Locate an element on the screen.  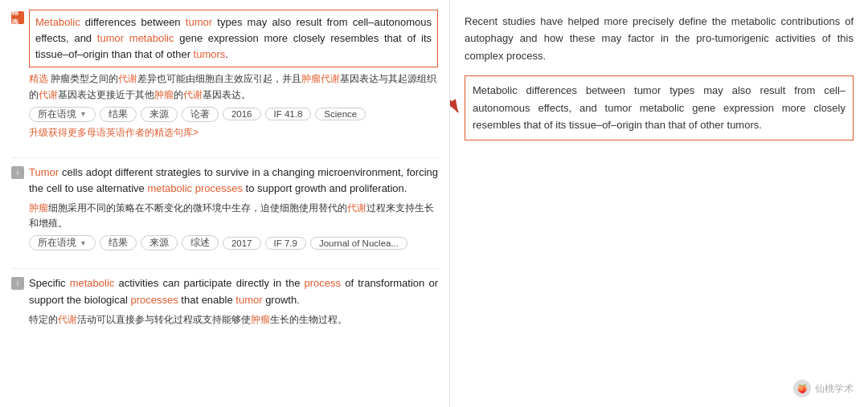
hl-zl-2: 肿瘤 is located at coordinates (164, 95).